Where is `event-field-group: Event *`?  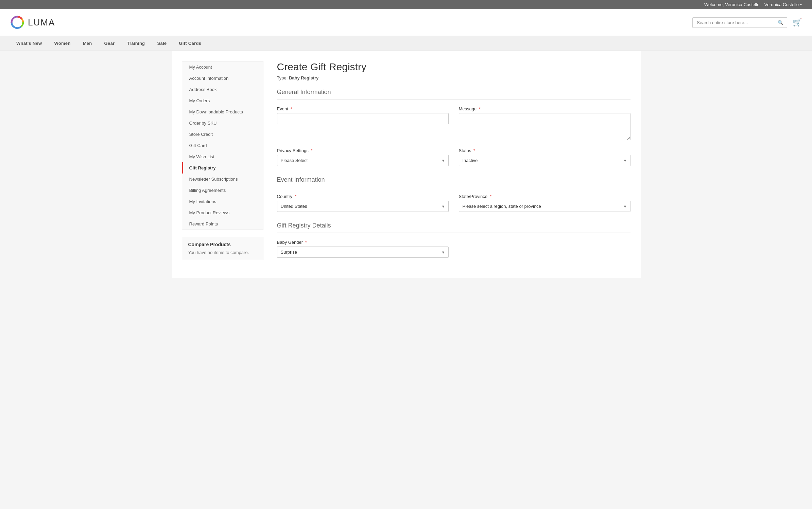
event-field-group: Event * is located at coordinates (363, 124).